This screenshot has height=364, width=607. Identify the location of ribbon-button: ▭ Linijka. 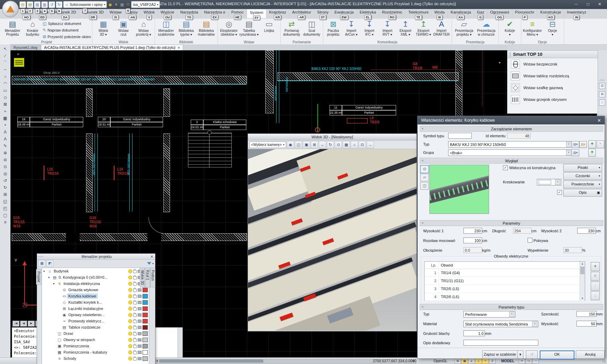
(269, 28).